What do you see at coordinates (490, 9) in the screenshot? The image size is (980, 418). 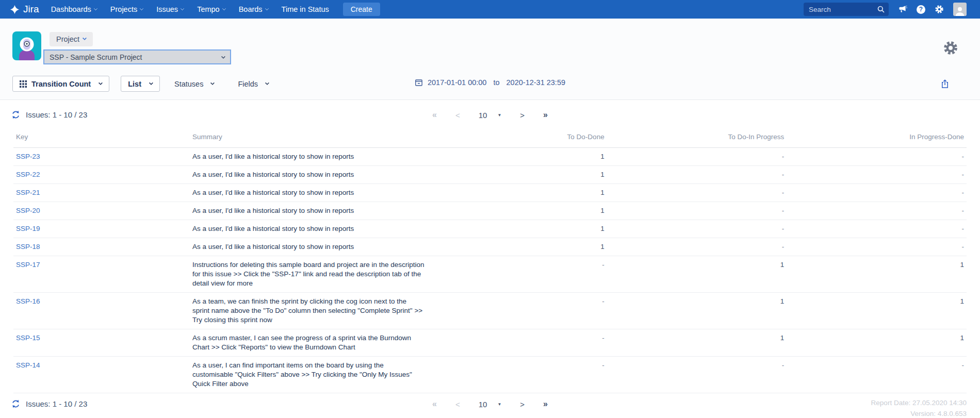 I see `top-navbar: Jira Dashboards Projects Issues Tempo Bo…` at bounding box center [490, 9].